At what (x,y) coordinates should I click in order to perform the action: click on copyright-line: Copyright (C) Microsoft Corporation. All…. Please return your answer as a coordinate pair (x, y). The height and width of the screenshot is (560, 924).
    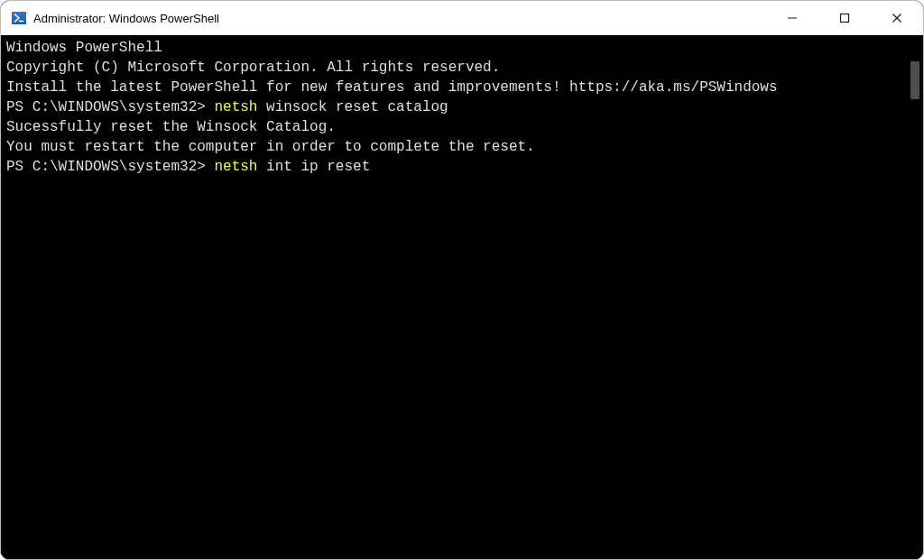
    Looking at the image, I should click on (455, 68).